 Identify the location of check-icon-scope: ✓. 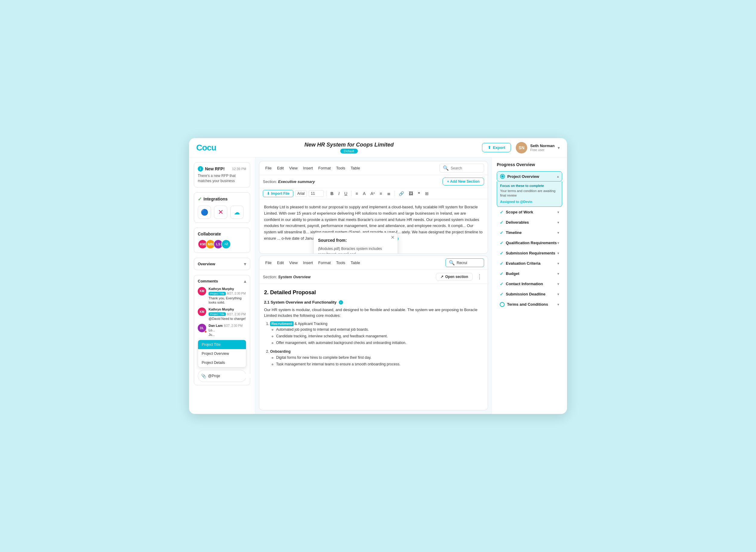
(502, 212).